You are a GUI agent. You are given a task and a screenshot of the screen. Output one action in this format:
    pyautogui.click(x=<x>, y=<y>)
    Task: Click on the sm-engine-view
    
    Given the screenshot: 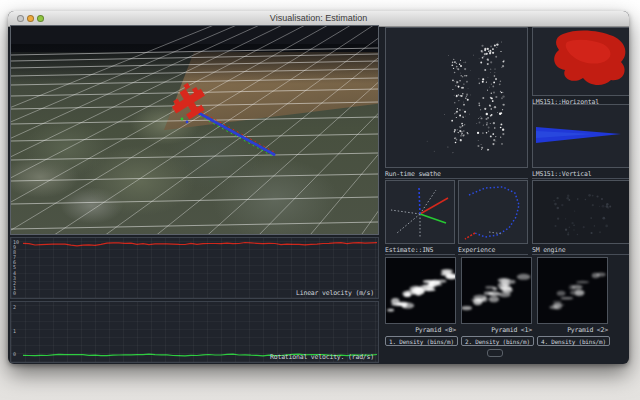 What is the action you would take?
    pyautogui.click(x=581, y=212)
    